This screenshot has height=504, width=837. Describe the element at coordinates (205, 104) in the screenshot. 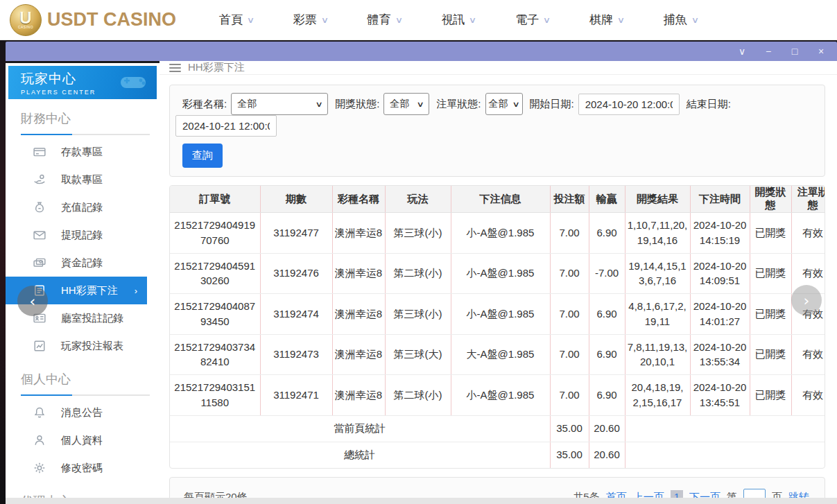

I see `lottery-name-label: 彩種名稱:` at that location.